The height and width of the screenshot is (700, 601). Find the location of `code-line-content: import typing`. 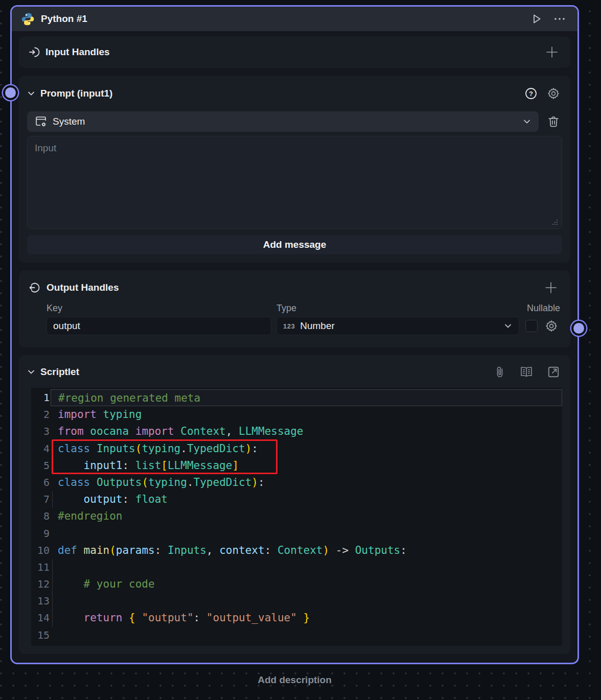

code-line-content: import typing is located at coordinates (307, 415).